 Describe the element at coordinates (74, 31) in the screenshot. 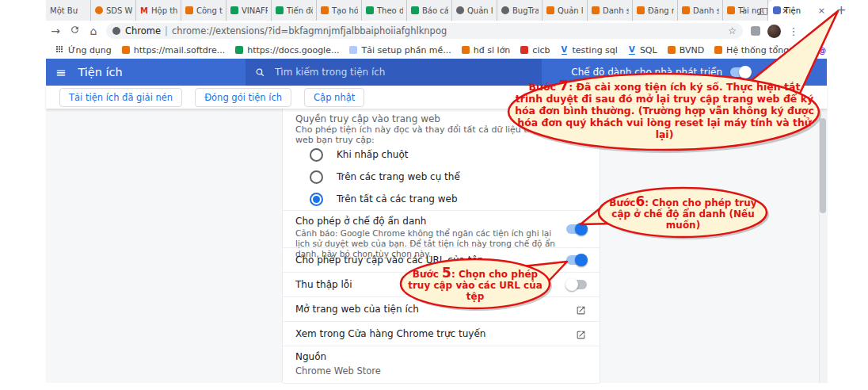

I see `reload-icon` at that location.